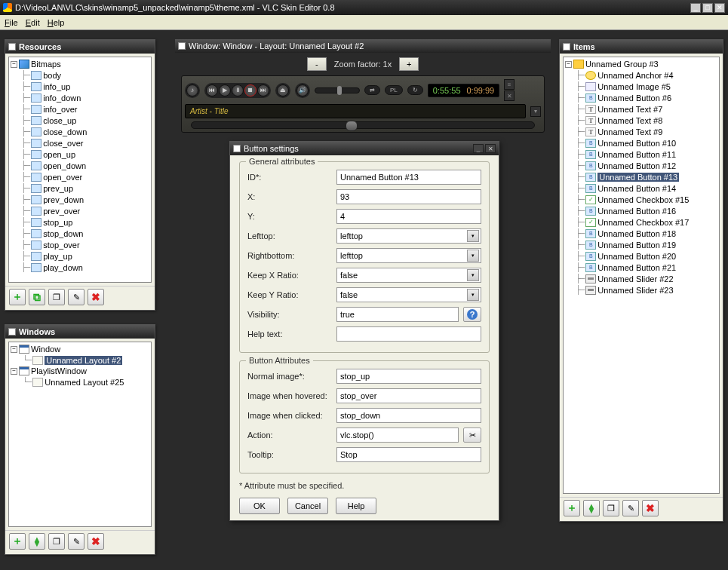 Image resolution: width=728 pixels, height=570 pixels. Describe the element at coordinates (80, 109) in the screenshot. I see `tree-item: ├─ info_over` at that location.